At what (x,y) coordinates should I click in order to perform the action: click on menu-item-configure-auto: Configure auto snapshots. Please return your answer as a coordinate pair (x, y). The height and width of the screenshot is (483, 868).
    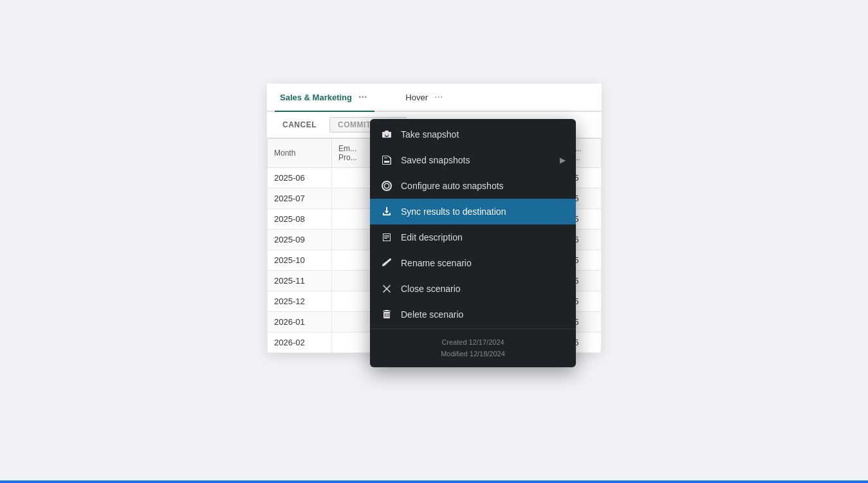
    Looking at the image, I should click on (473, 186).